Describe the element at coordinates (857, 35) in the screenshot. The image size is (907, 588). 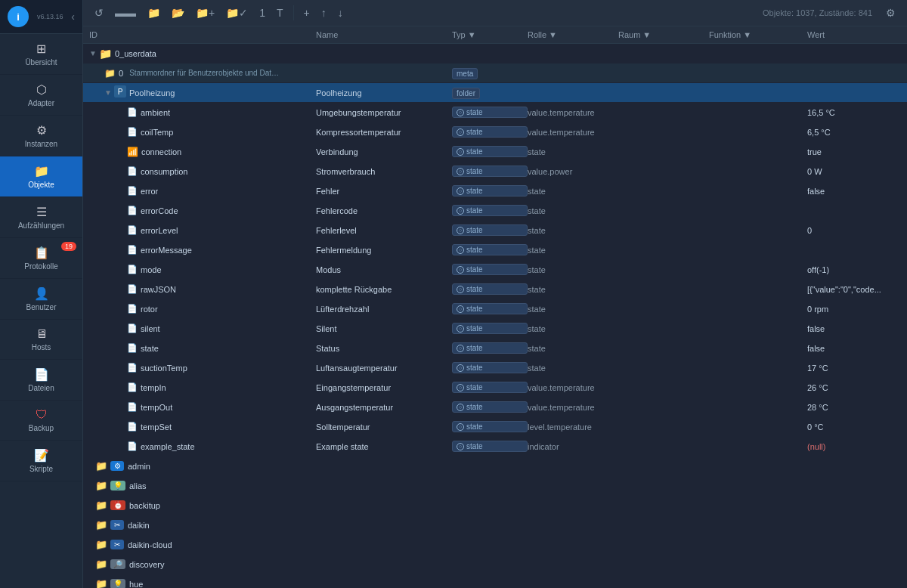
I see `header-value: Wert` at that location.